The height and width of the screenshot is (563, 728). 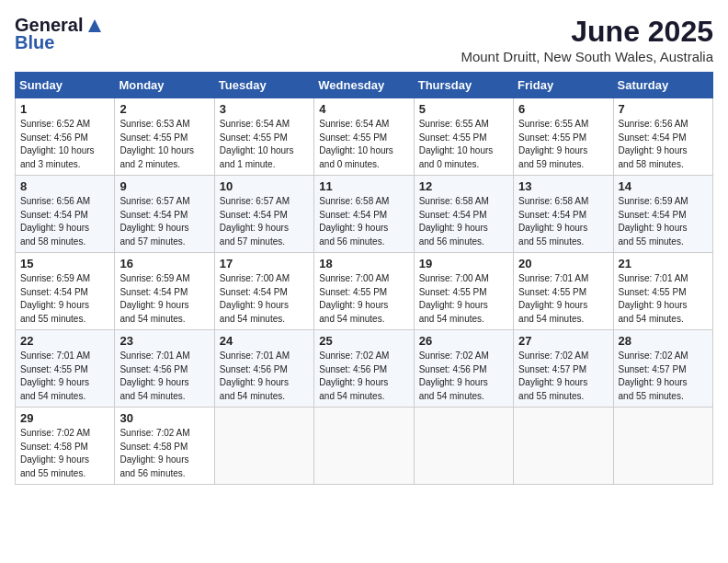 What do you see at coordinates (463, 292) in the screenshot?
I see `calendar-cell: 19Sunrise: 7:00 AMSunset: 4:55 PMDayligh…` at bounding box center [463, 292].